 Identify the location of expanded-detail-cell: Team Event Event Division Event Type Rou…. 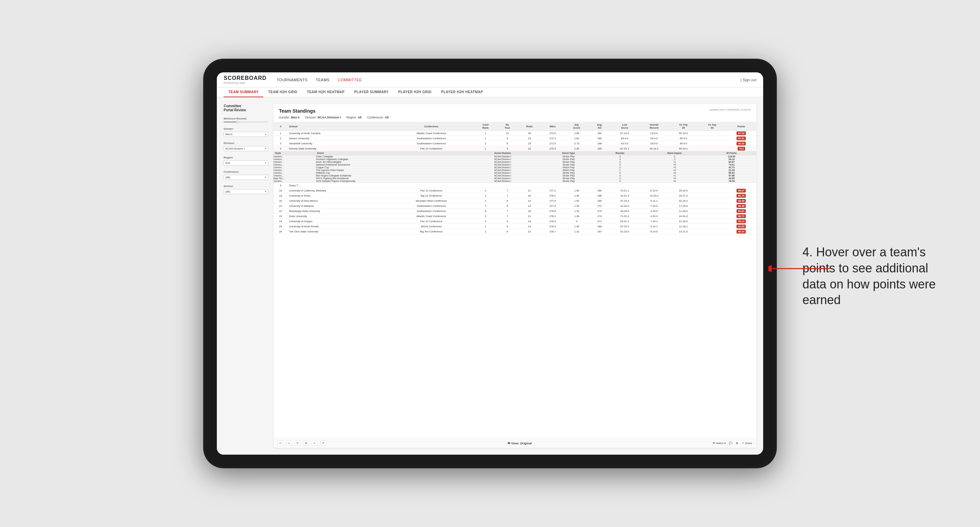
(515, 167).